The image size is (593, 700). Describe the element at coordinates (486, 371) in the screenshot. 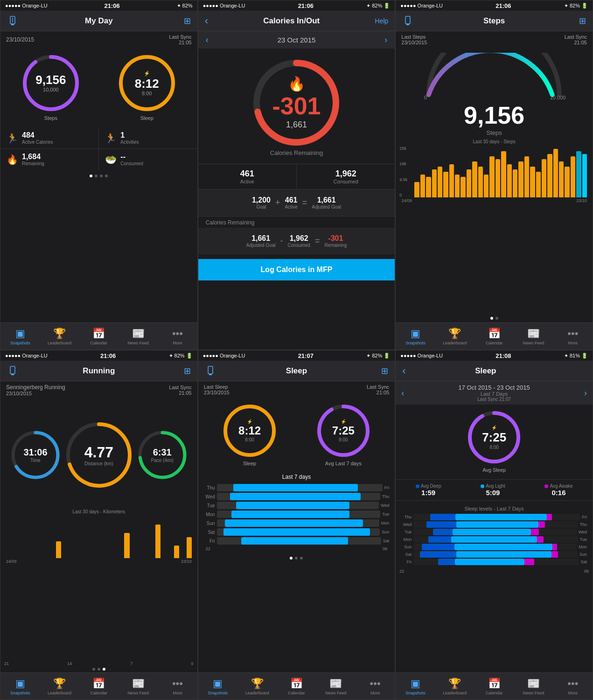

I see `page-title-sleep-detail: Sleep` at that location.